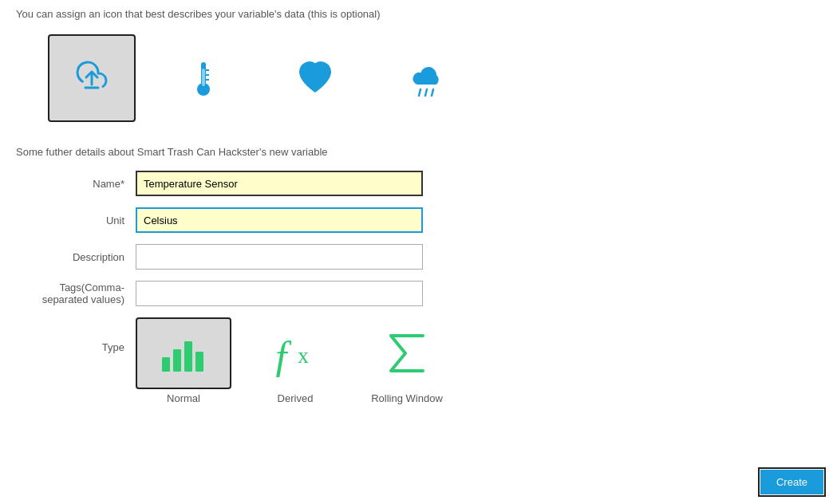 The image size is (833, 504). I want to click on unit-label: Unit, so click(76, 220).